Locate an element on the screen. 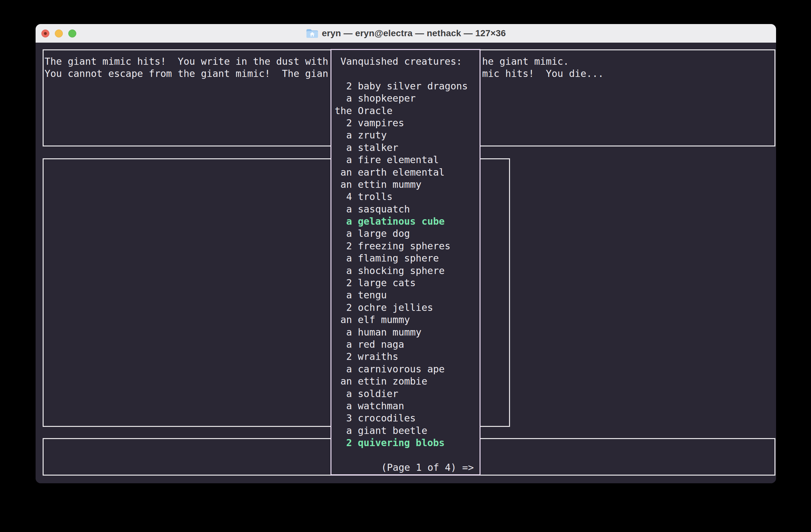 This screenshot has width=811, height=532. creature-line: an elf mummy is located at coordinates (407, 320).